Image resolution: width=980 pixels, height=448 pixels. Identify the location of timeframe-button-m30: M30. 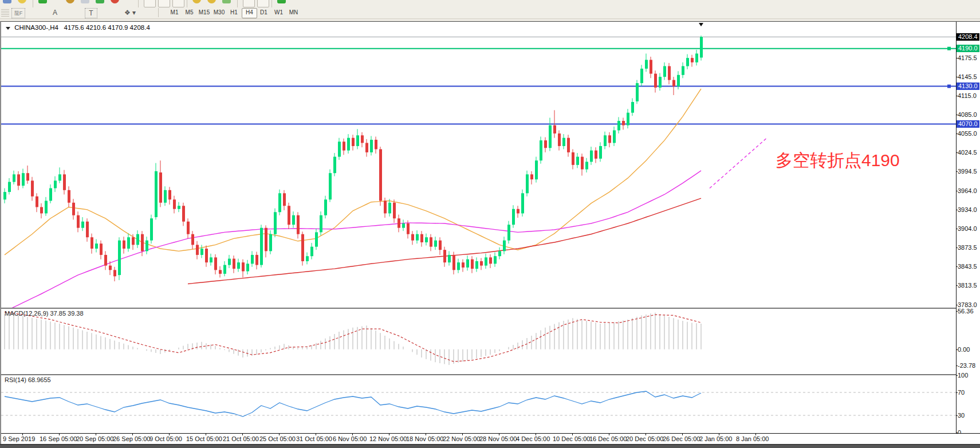
(219, 13).